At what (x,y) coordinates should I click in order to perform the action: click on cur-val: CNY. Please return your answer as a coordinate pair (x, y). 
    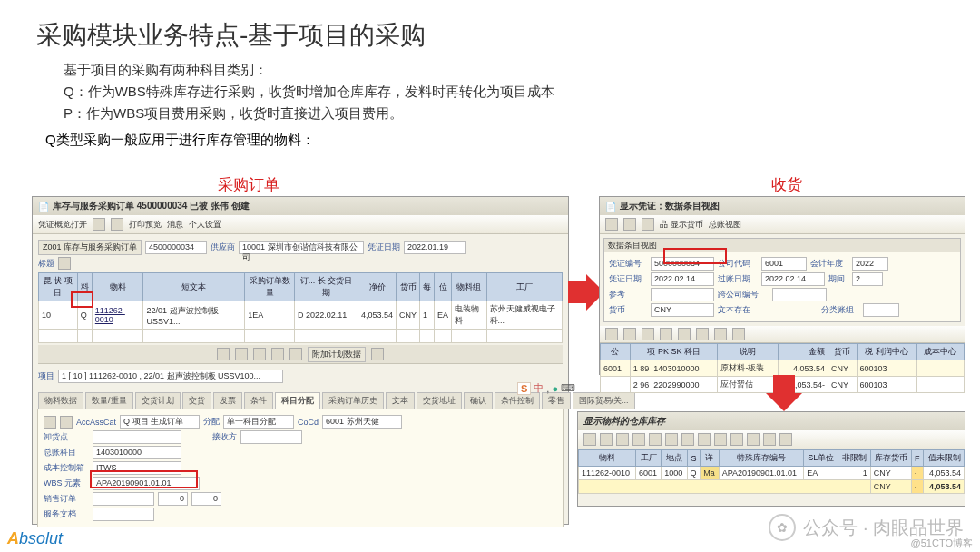
    Looking at the image, I should click on (682, 310).